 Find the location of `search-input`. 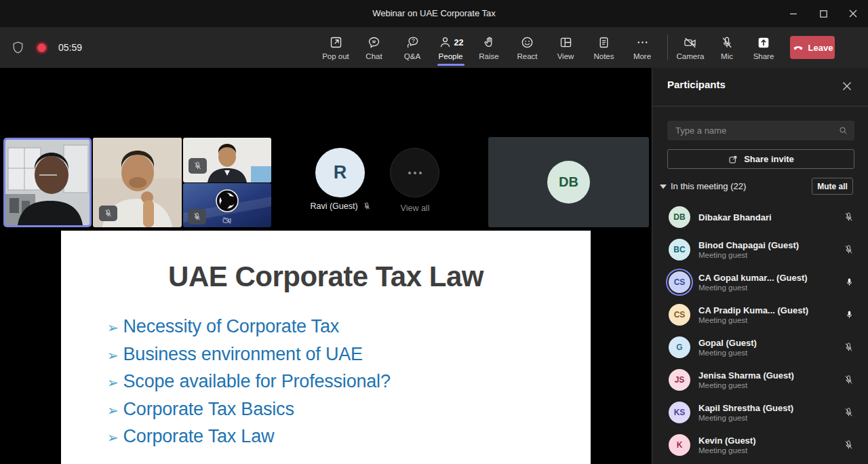

search-input is located at coordinates (761, 130).